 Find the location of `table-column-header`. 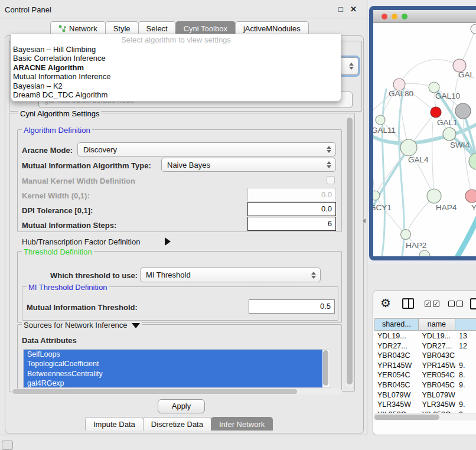

table-column-header is located at coordinates (465, 325).